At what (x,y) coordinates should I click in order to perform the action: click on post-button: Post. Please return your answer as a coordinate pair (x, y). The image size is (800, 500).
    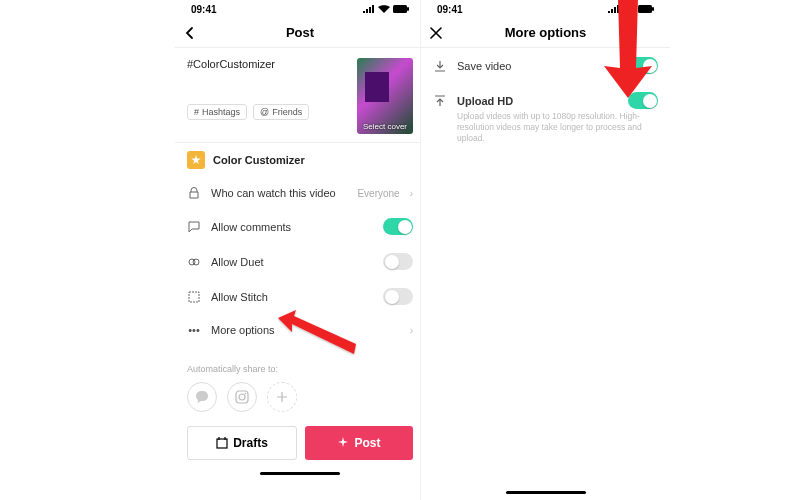
    Looking at the image, I should click on (359, 443).